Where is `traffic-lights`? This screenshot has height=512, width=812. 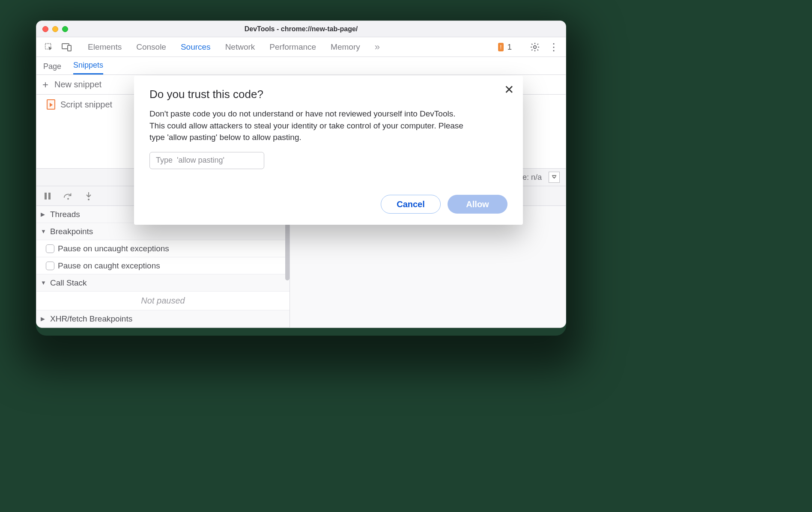 traffic-lights is located at coordinates (55, 29).